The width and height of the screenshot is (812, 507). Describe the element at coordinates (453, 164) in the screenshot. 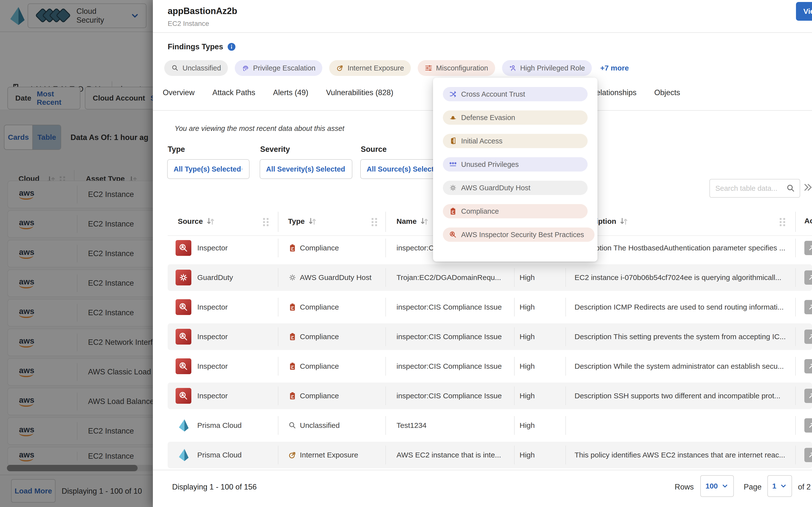

I see `asterisks-icon` at that location.